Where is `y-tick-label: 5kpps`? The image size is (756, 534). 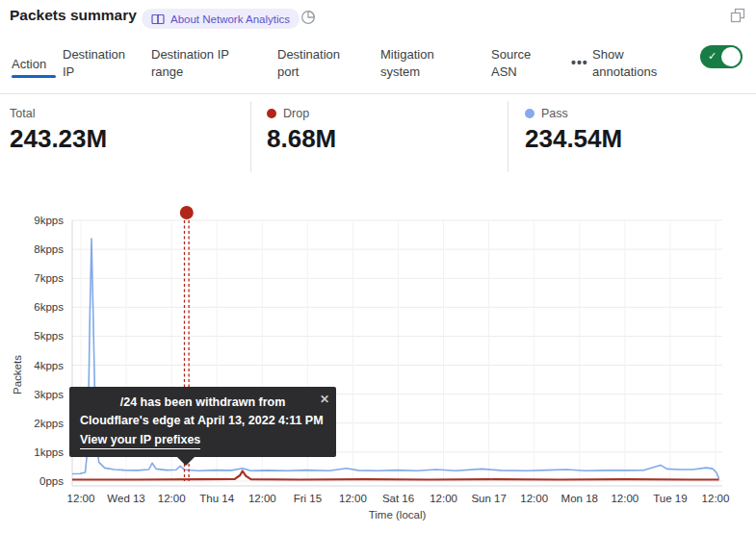
y-tick-label: 5kpps is located at coordinates (48, 336).